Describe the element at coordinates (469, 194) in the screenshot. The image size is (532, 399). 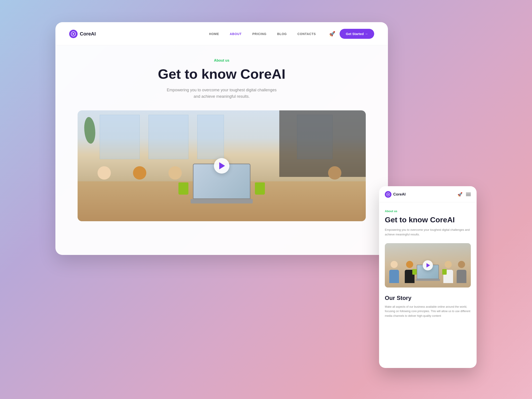
I see `hamburger-icon` at that location.